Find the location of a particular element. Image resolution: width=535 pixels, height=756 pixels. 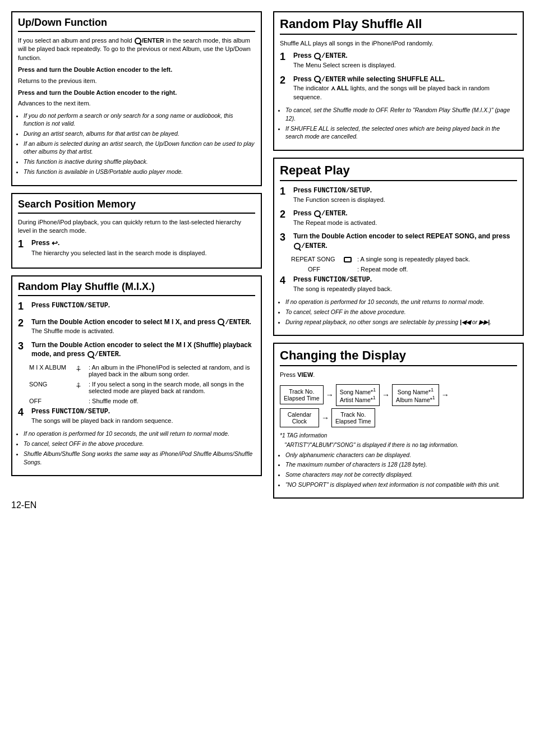

step-sub: The Repeat mode is activated. is located at coordinates (405, 223).